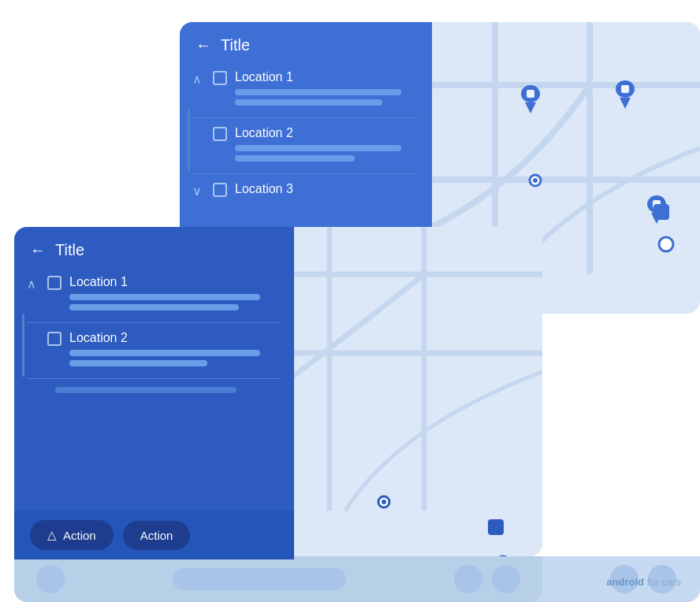 This screenshot has width=700, height=602. Describe the element at coordinates (306, 191) in the screenshot. I see `list-item-back-3: ∨ Location 3` at that location.